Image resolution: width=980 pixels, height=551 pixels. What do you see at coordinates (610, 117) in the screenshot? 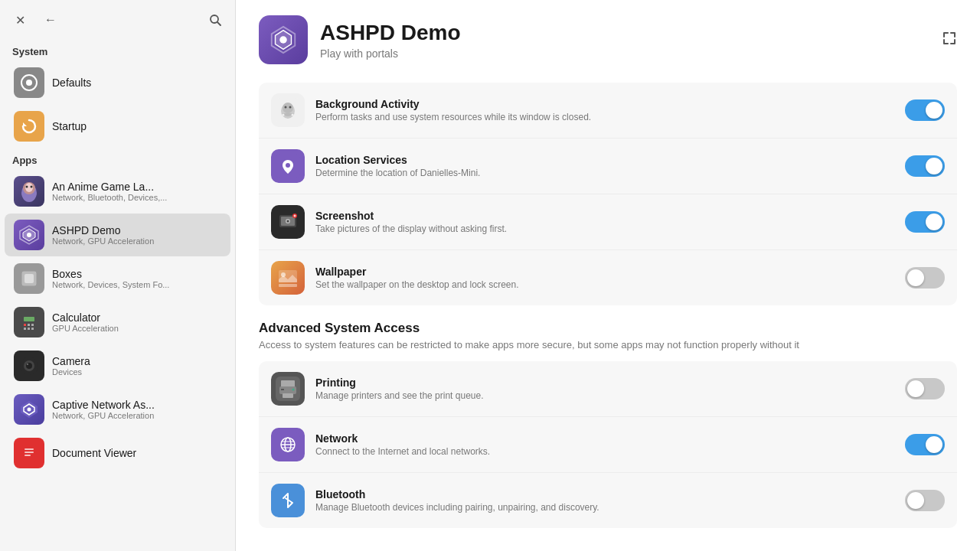
I see `background-desc: Perform tasks and use system resources w…` at bounding box center [610, 117].